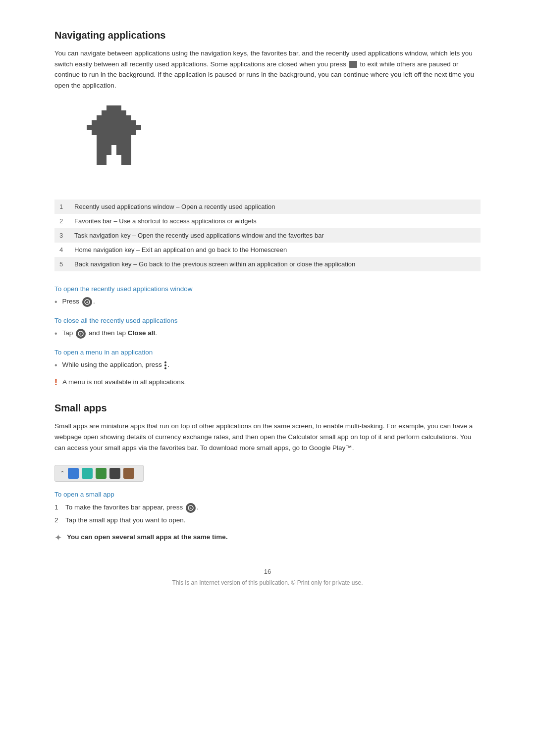 This screenshot has height=756, width=535. What do you see at coordinates (268, 250) in the screenshot?
I see `table-row: 4 Home navigation key – Exit an applicat…` at bounding box center [268, 250].